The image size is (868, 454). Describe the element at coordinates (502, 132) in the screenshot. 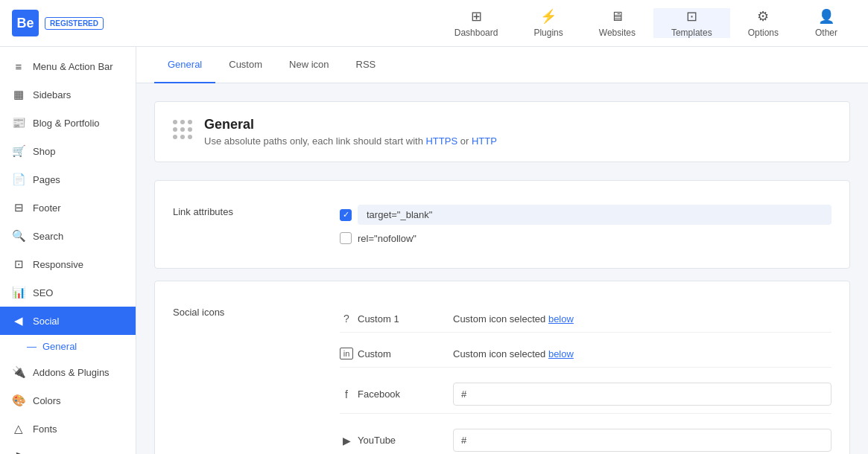

I see `section-header: General Use absolute paths only, each li…` at that location.